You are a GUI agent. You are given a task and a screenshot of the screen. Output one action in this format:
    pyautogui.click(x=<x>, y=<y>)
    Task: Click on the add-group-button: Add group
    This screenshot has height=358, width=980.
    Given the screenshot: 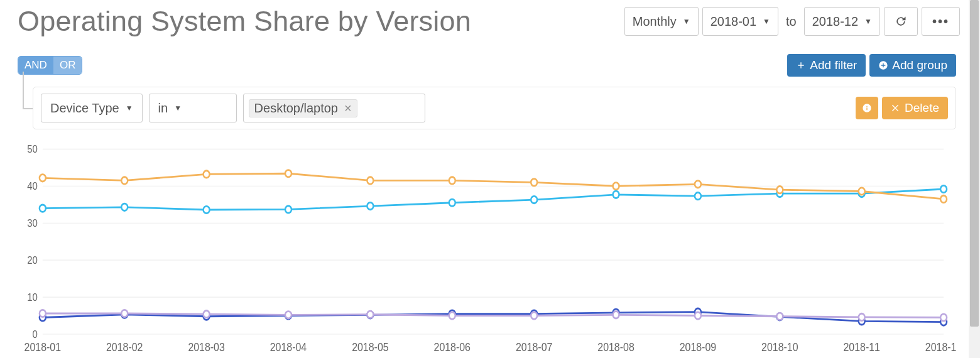 What is the action you would take?
    pyautogui.click(x=913, y=65)
    